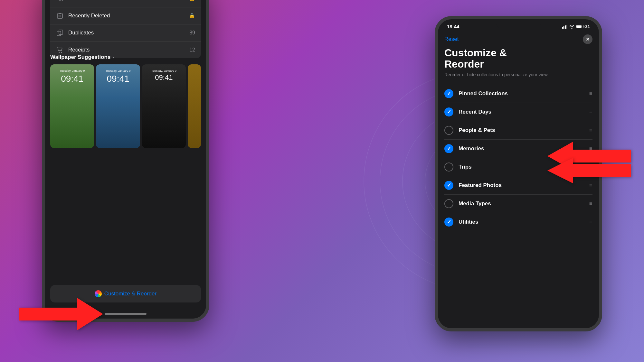  I want to click on receipts-label: Receipts, so click(129, 50).